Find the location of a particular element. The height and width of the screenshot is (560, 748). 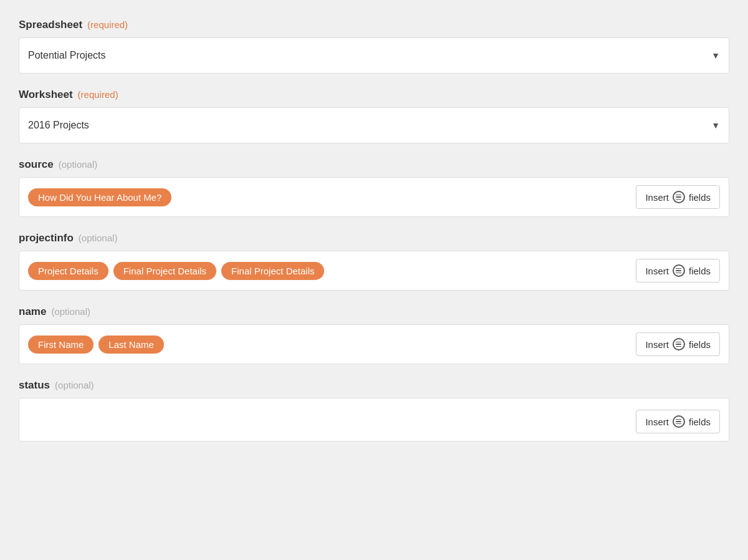

projectinfo-tag-2: Final Project Details is located at coordinates (273, 271).